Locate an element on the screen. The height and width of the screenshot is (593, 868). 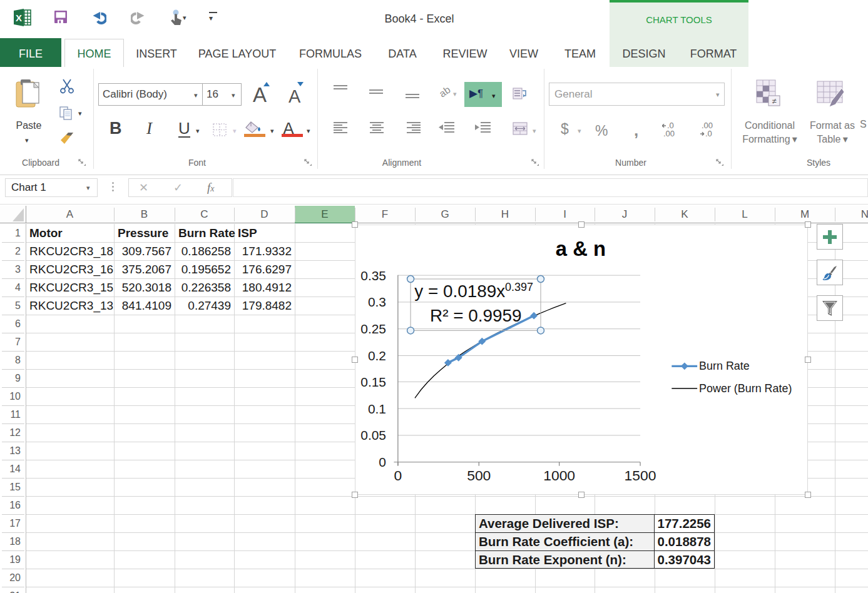
svg-text: 0.15 is located at coordinates (373, 382).